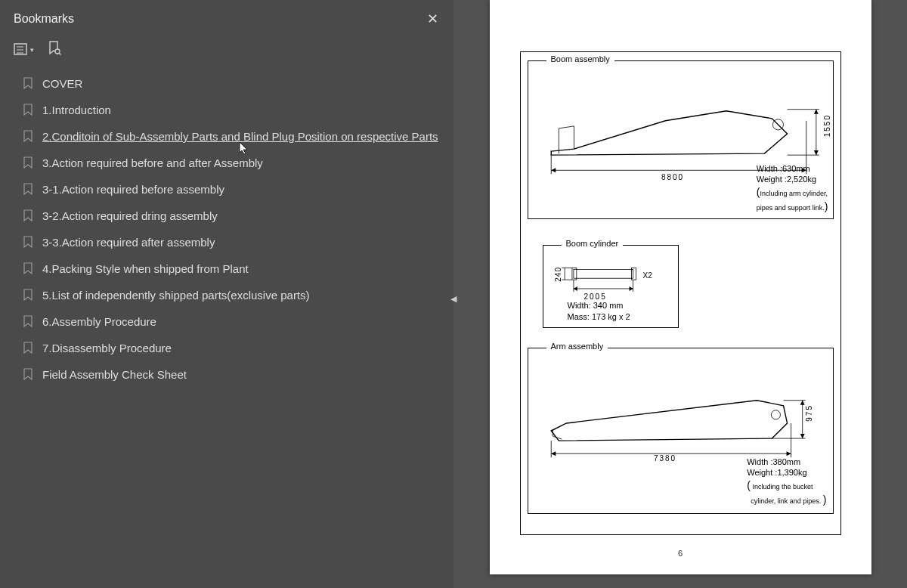 The width and height of the screenshot is (907, 588). I want to click on bookmark-item: 2.Conditoin of Sub-Assembly Parts and Bl…, so click(227, 138).